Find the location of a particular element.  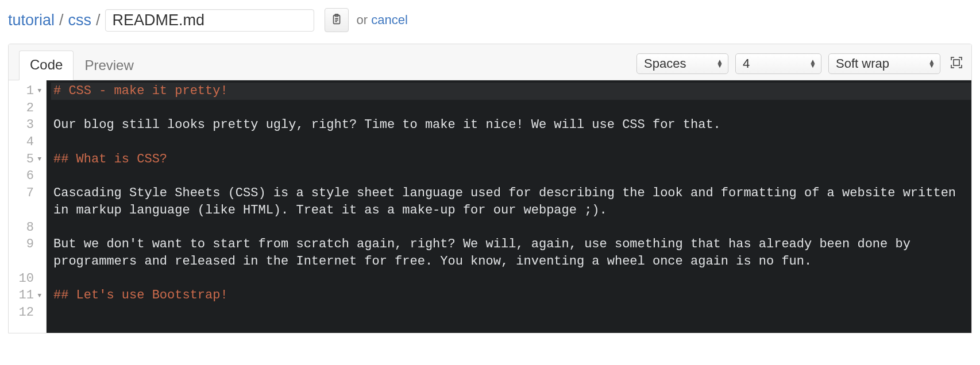

breadcrumb-root-link: tutorial is located at coordinates (31, 21).